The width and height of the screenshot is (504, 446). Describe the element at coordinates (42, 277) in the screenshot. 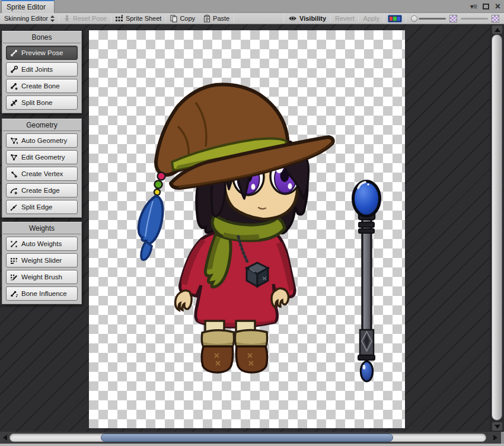

I see `weight-brush-button: Weight Brush` at that location.